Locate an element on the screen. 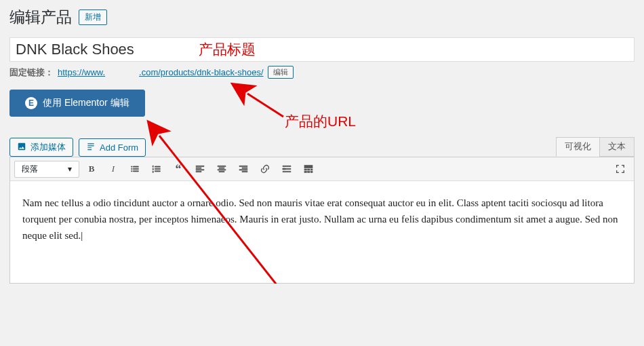 Image resolution: width=644 pixels, height=346 pixels. product-title-field: 产品标题 is located at coordinates (322, 50).